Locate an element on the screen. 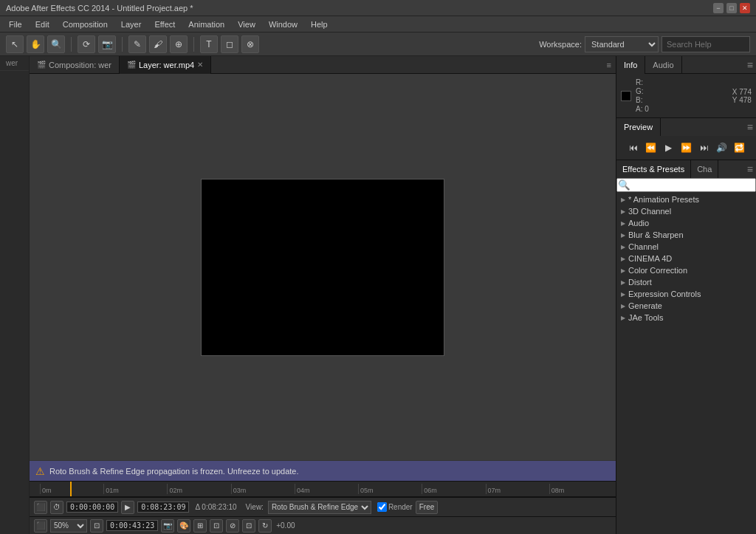  prev-forward: ⏩ is located at coordinates (687, 148).